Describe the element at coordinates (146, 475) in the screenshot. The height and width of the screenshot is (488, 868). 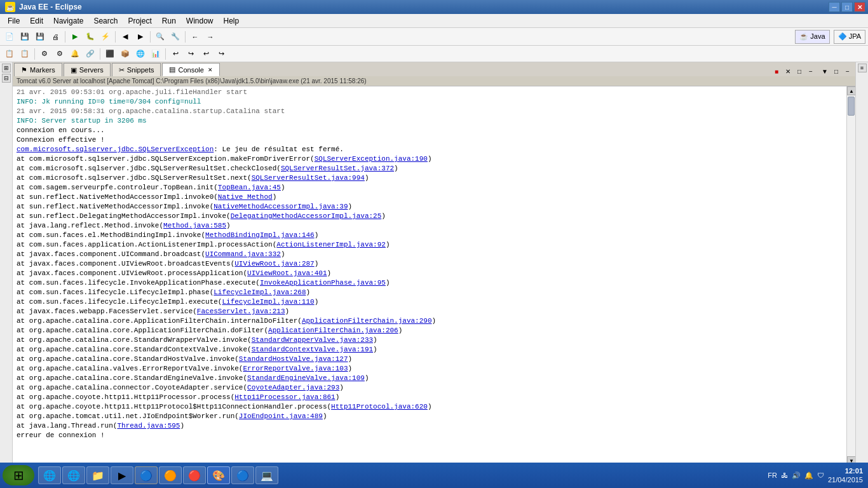
I see `taskbar-chrome: 🔵` at that location.